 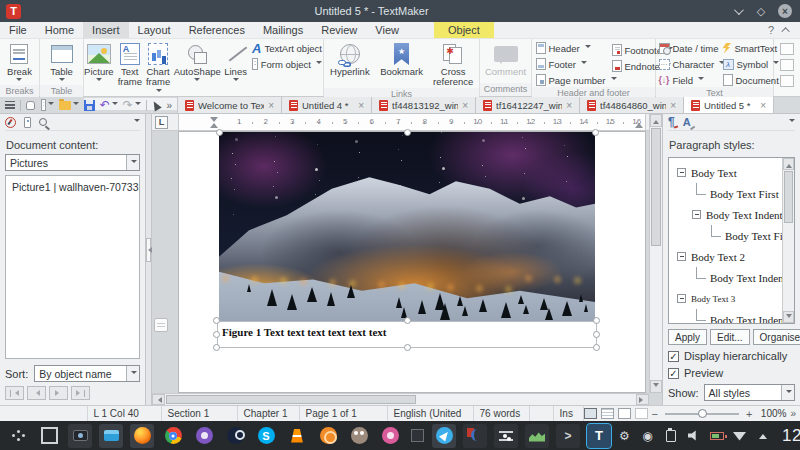 I want to click on horizontal-scrollbar-thumb, so click(x=291, y=400).